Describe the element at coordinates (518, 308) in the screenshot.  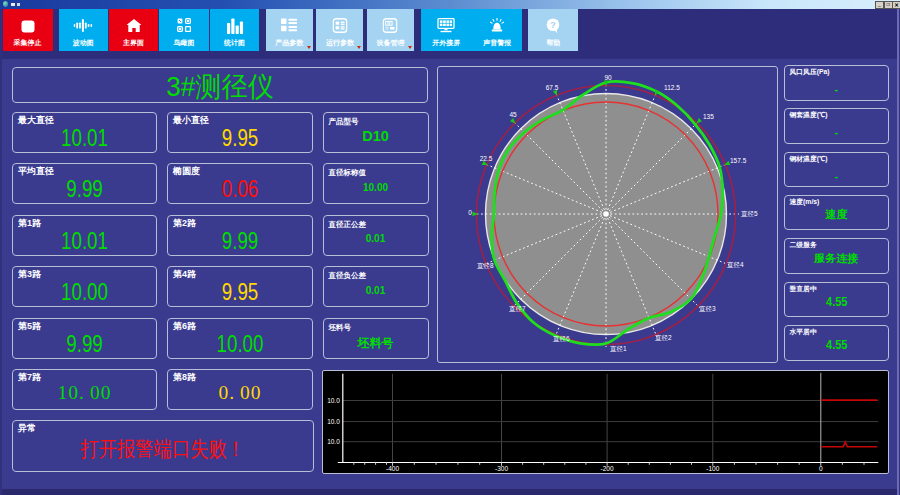
I see `svg-text: 直径7` at that location.